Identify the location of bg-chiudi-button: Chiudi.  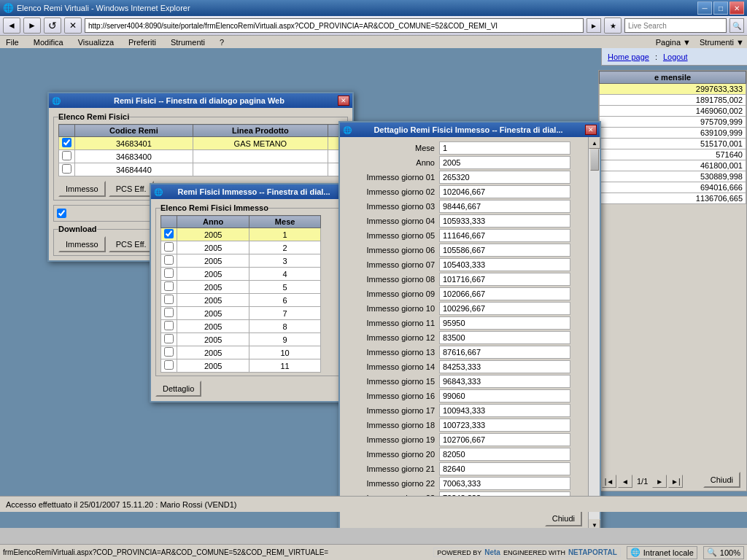
(722, 480).